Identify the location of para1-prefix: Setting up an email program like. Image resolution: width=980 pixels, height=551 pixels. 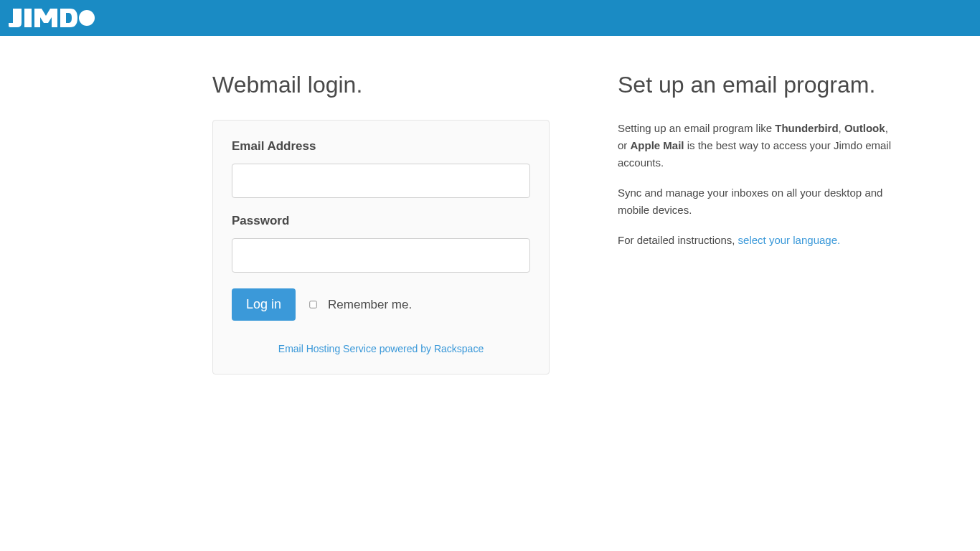
(696, 128).